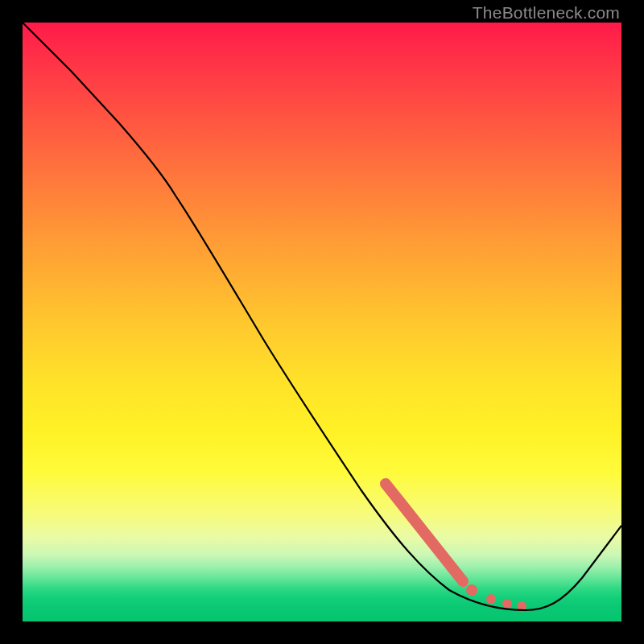 The image size is (644, 644). What do you see at coordinates (424, 533) in the screenshot?
I see `highlight-segment` at bounding box center [424, 533].